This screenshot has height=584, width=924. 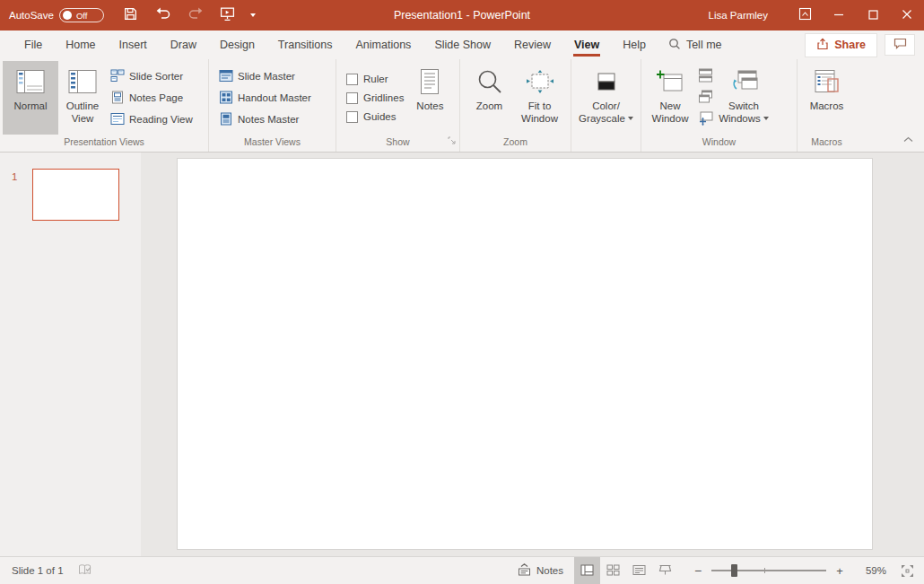 What do you see at coordinates (695, 45) in the screenshot?
I see `tell-me-search: Tell me` at bounding box center [695, 45].